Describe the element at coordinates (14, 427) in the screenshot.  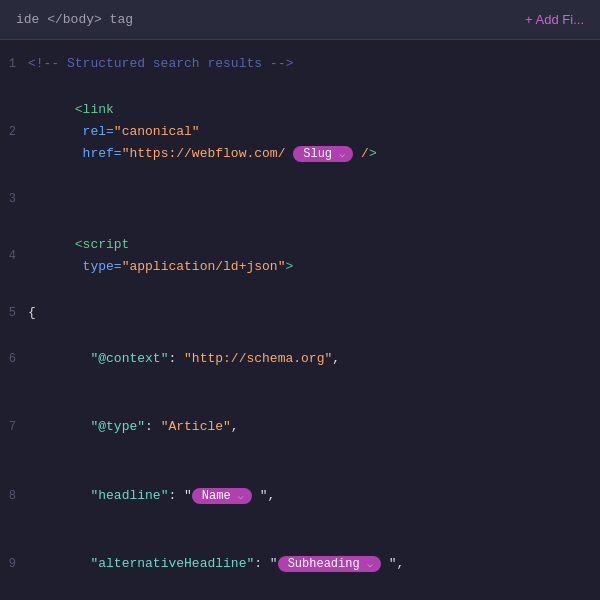
I see `line-number: 7` at that location.